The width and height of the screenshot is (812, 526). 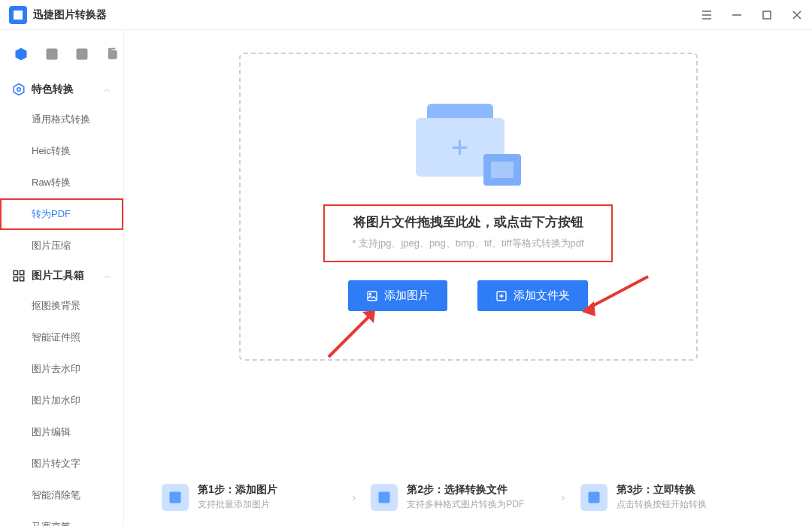 I want to click on section-toolbox: 图片工具箱 ︿, so click(x=62, y=276).